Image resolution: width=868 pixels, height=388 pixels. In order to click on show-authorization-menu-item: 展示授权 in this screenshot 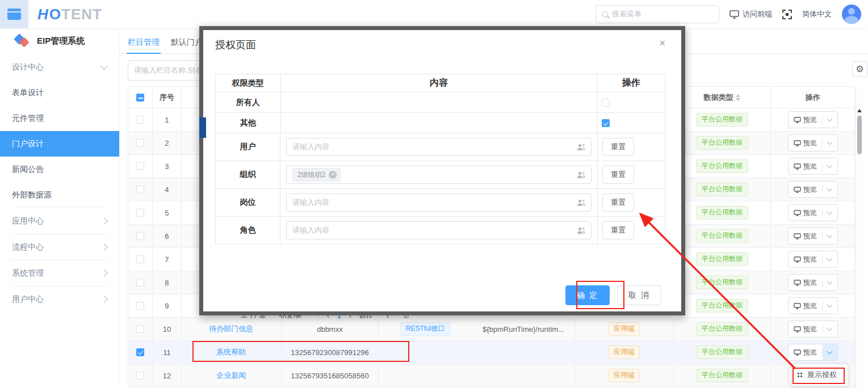, I will do `click(820, 375)`.